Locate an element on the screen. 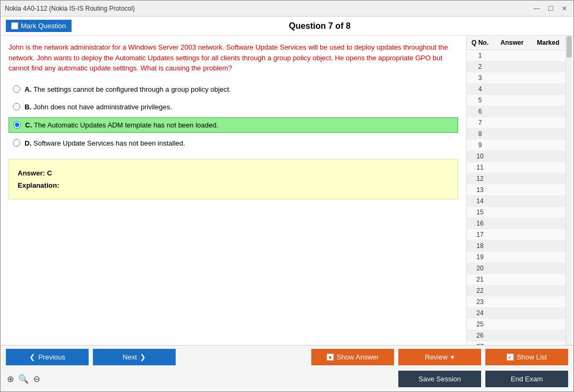  sidebar-row: 21 is located at coordinates (516, 279).